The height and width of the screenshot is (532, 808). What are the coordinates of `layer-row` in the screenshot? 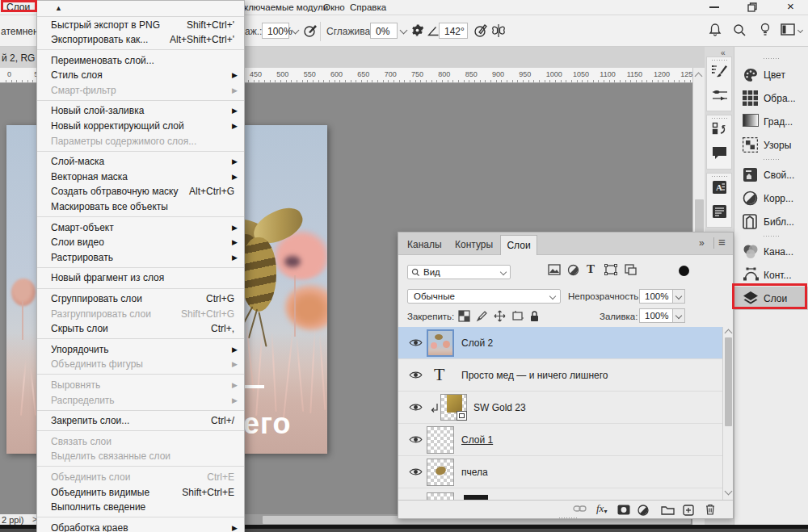 It's located at (566, 494).